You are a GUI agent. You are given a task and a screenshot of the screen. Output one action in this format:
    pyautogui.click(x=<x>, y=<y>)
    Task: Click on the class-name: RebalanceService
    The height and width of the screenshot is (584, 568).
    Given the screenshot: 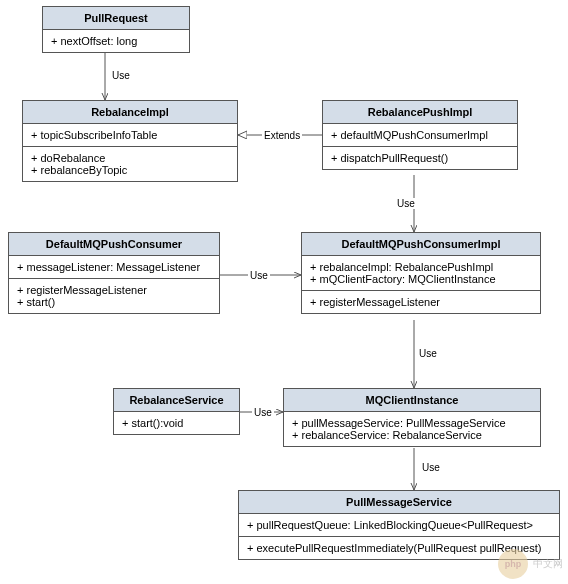 What is the action you would take?
    pyautogui.click(x=176, y=400)
    